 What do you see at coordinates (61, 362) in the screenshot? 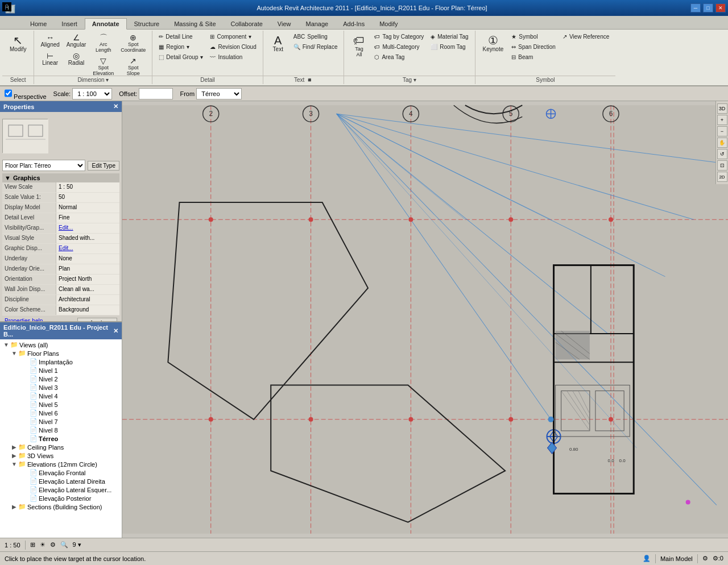
I see `tree-implantacao: 📄 Implantação` at bounding box center [61, 362].